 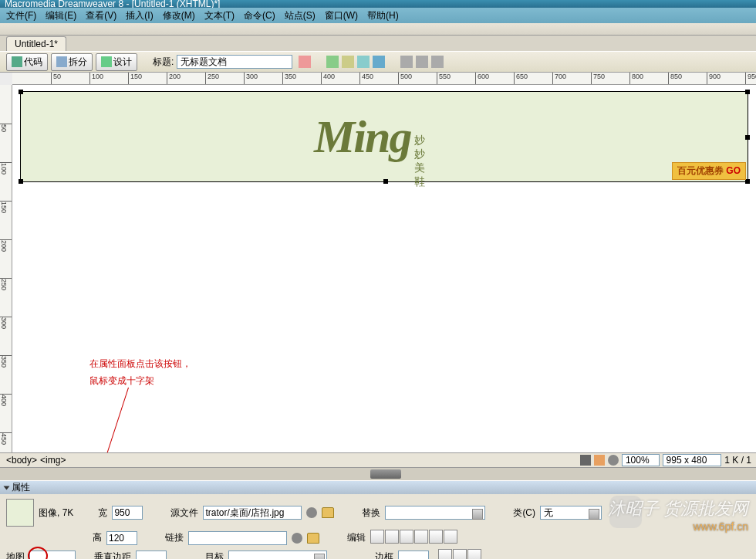 What do you see at coordinates (139, 15) in the screenshot?
I see `menu-insert: 插入(I)` at bounding box center [139, 15].